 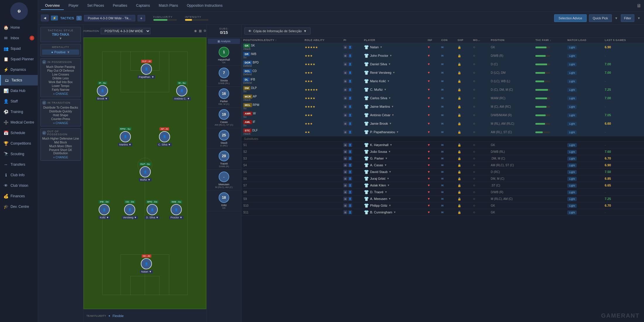 What do you see at coordinates (394, 47) in the screenshot?
I see `td-player: 👕 Natan ▼` at bounding box center [394, 47].